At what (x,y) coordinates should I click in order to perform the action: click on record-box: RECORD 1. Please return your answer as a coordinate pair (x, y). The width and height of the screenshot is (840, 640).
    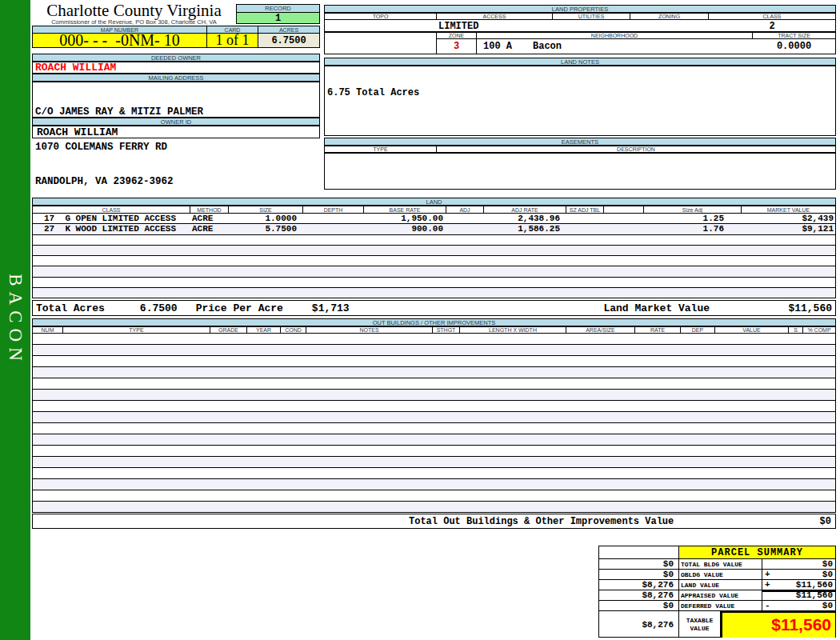
    Looking at the image, I should click on (278, 14).